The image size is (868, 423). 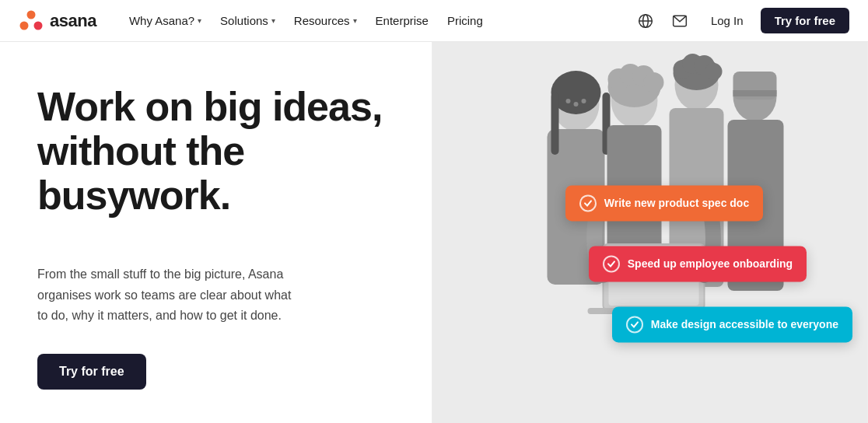 I want to click on nav-item-resources: Resources ▾, so click(x=325, y=20).